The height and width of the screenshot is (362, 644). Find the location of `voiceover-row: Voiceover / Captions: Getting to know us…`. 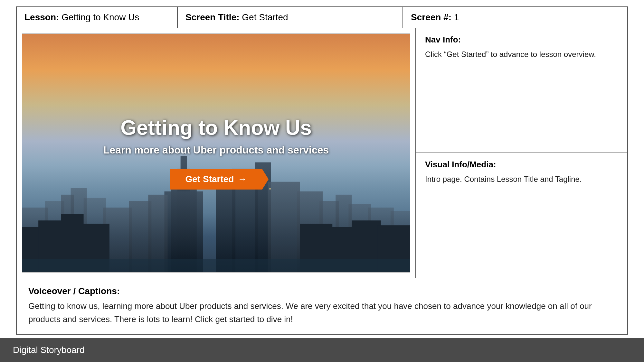

voiceover-row: Voiceover / Captions: Getting to know us… is located at coordinates (322, 306).